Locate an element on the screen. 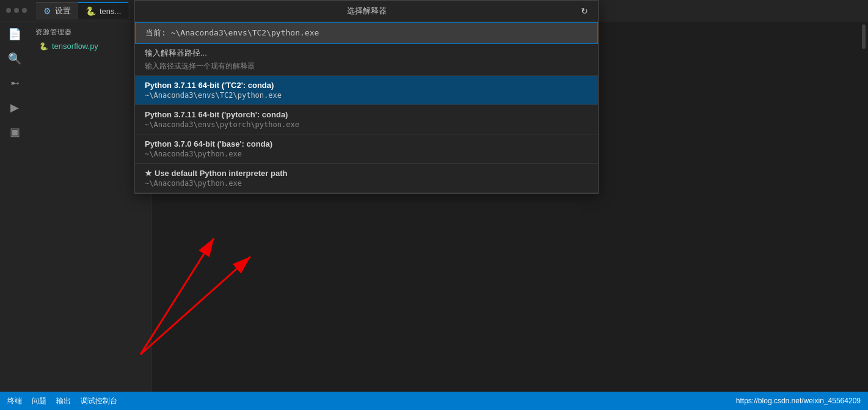 The width and height of the screenshot is (868, 410). interpreter-item-pytorch-path: ~\Anaconda3\envs\pytorch\python.exe is located at coordinates (367, 125).